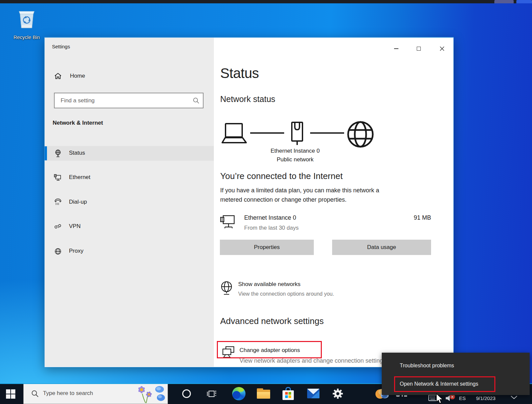 Image resolution: width=532 pixels, height=404 pixels. I want to click on show-networks-subtitle: View the connection options around you., so click(286, 294).